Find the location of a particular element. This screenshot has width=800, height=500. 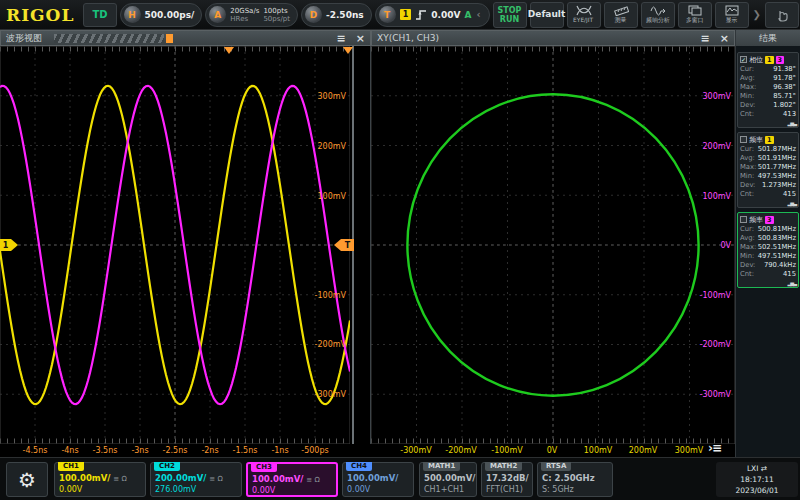

stat-value: 790.4kHz is located at coordinates (780, 266).